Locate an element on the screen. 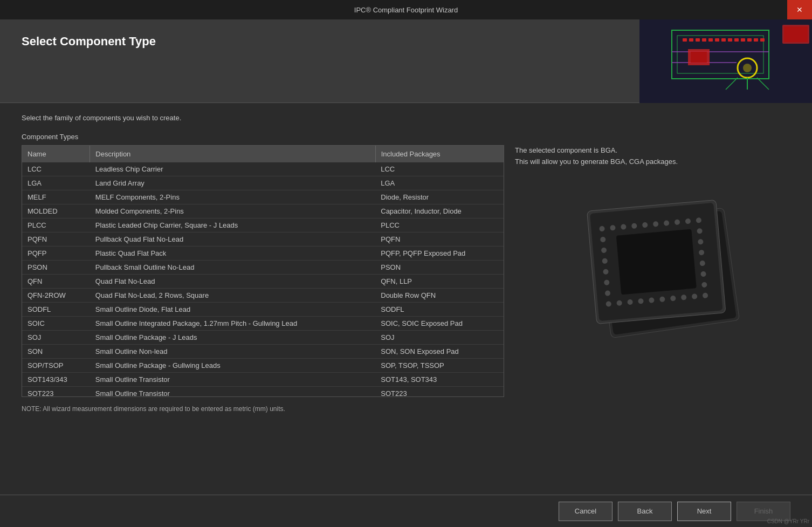  cell-description: Small Outline Diode, Flat Lead is located at coordinates (233, 310).